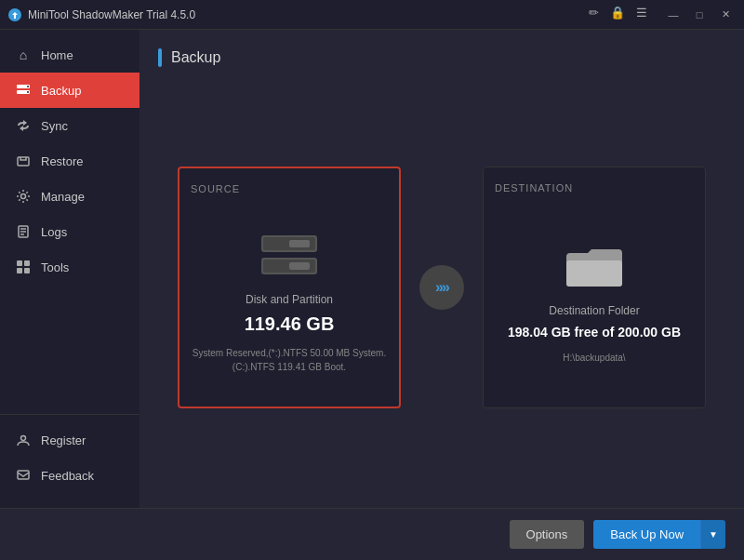 This screenshot has width=744, height=560. What do you see at coordinates (699, 15) in the screenshot?
I see `maximize-button: □` at bounding box center [699, 15].